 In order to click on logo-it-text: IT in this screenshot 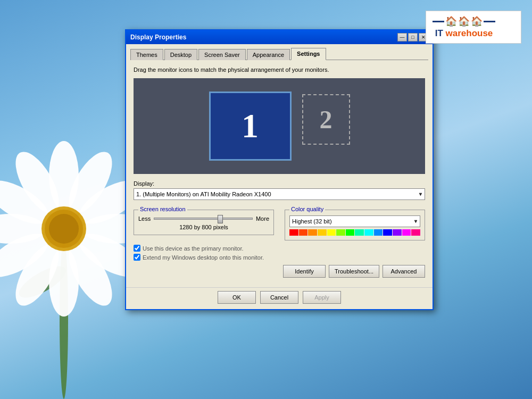, I will do `click(439, 33)`.